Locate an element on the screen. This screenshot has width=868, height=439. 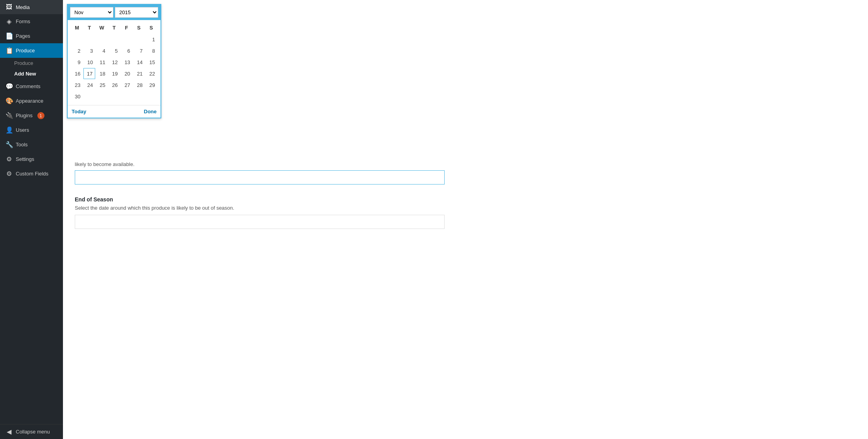
calendar-day: 22 is located at coordinates (151, 74).